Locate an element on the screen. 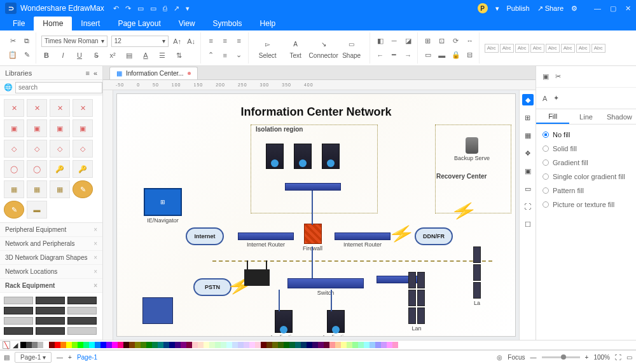  library-search-input is located at coordinates (59, 88).